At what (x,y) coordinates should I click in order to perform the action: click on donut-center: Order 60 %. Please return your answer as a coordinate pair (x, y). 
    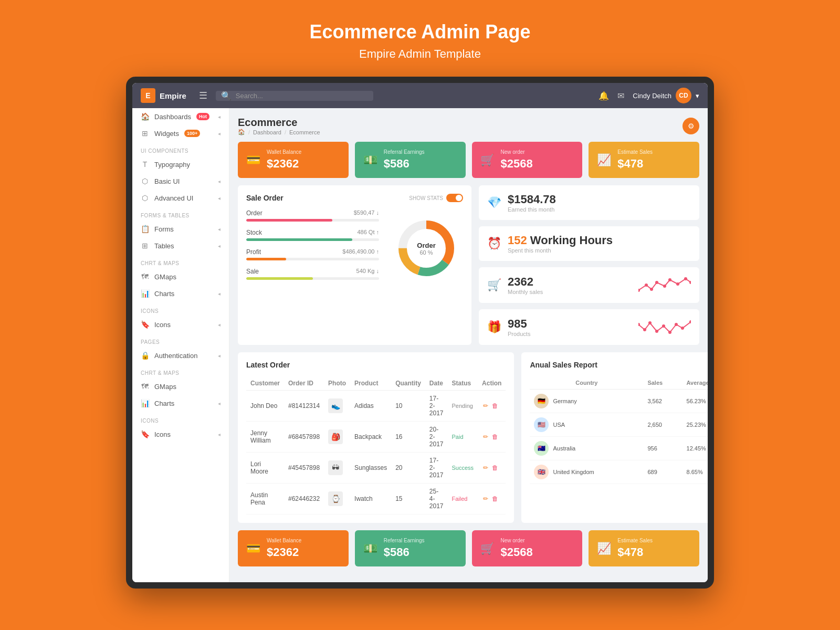
    Looking at the image, I should click on (426, 249).